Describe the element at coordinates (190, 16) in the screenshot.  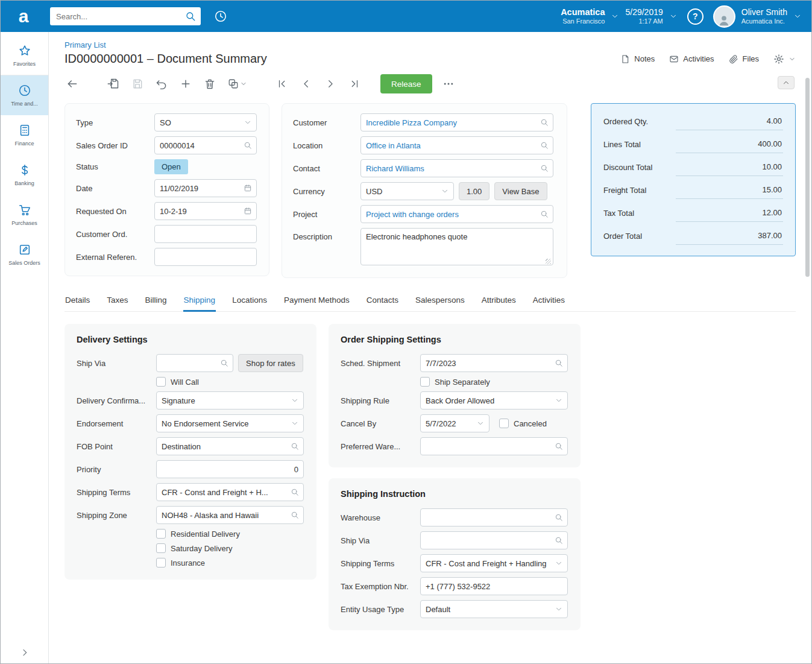
I see `search-icon` at that location.